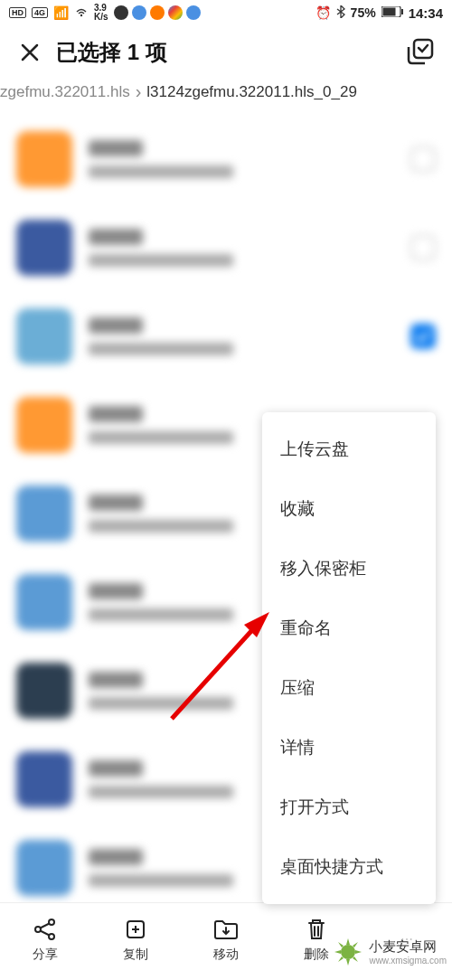  What do you see at coordinates (226, 929) in the screenshot?
I see `move-icon` at bounding box center [226, 929].